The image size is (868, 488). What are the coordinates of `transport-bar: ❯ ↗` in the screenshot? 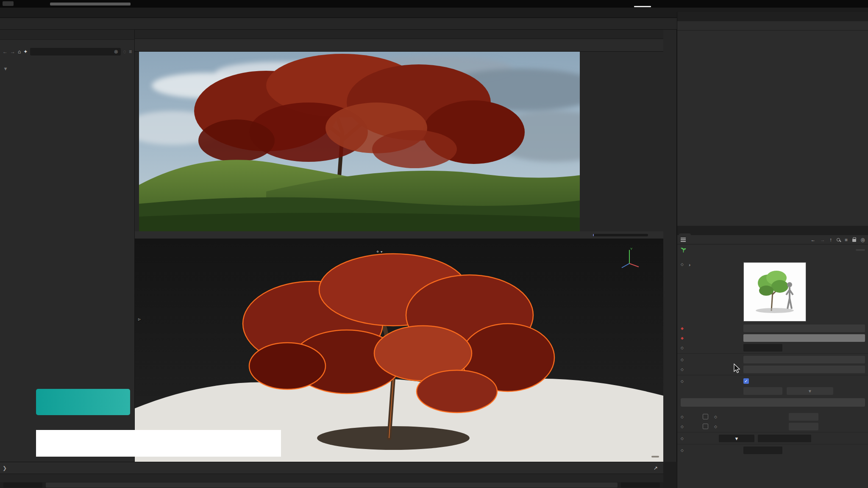 It's located at (331, 468).